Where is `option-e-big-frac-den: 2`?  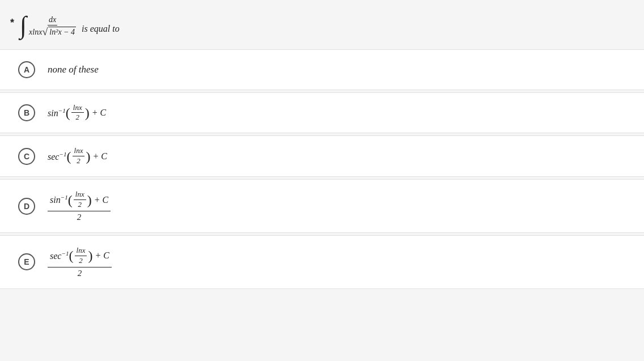
option-e-big-frac-den: 2 is located at coordinates (80, 273).